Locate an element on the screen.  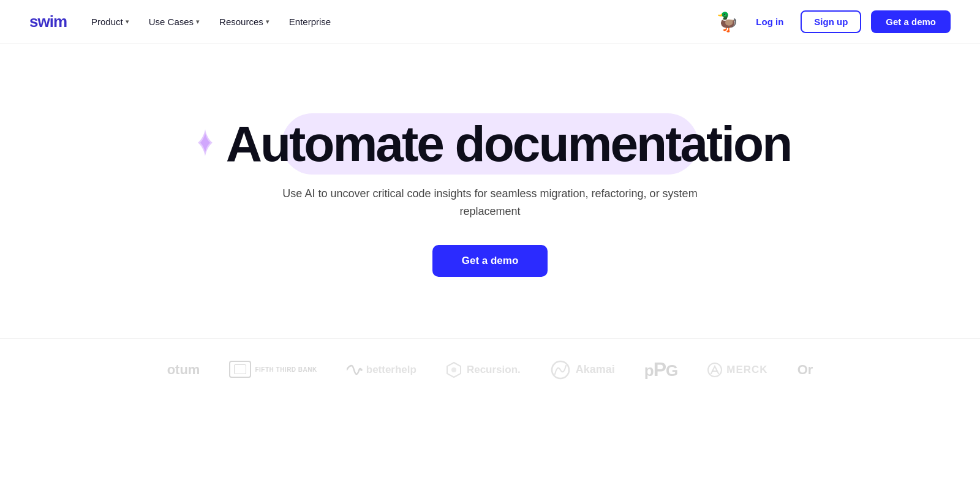
hero-title-wrapper: Automate documentation is located at coordinates (490, 144).